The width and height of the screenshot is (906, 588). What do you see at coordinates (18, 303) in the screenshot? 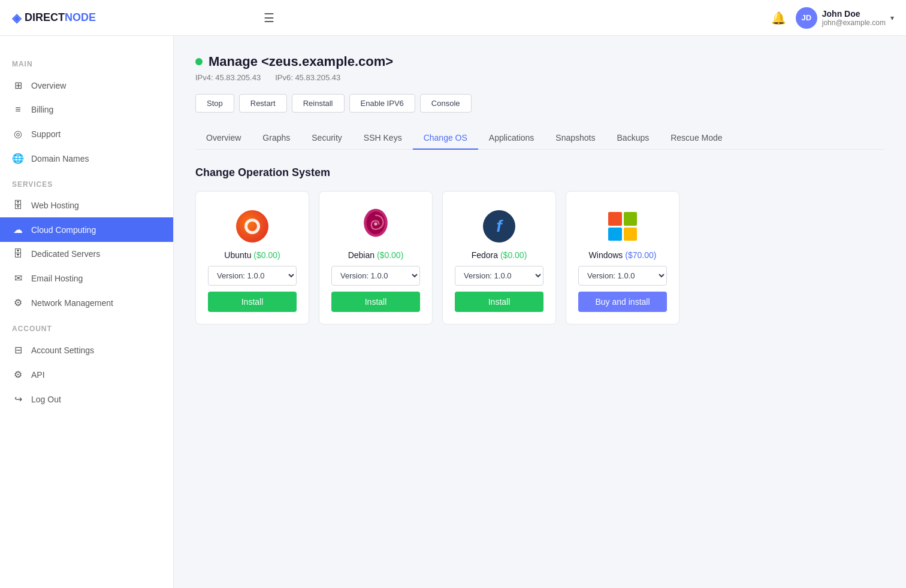
I see `sidebar-icon-network-management: ⚙` at bounding box center [18, 303].